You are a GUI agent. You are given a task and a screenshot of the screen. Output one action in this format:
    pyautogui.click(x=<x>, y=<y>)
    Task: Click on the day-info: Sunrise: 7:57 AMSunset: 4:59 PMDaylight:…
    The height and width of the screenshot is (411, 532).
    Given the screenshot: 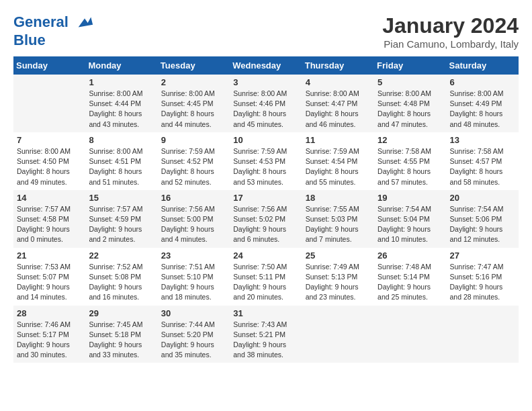 What is the action you would take?
    pyautogui.click(x=121, y=224)
    